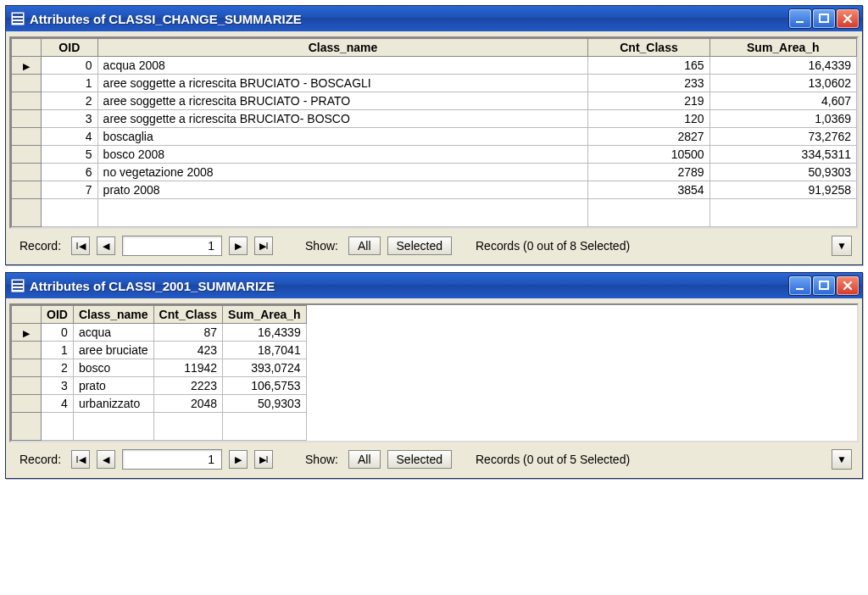  What do you see at coordinates (434, 154) in the screenshot?
I see `table-row: 5bosco 200810500334,5311` at bounding box center [434, 154].